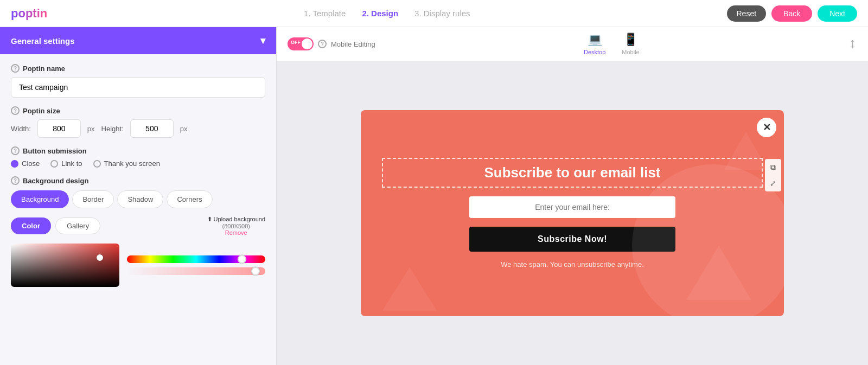  Describe the element at coordinates (242, 259) in the screenshot. I see `hue-handle` at that location.